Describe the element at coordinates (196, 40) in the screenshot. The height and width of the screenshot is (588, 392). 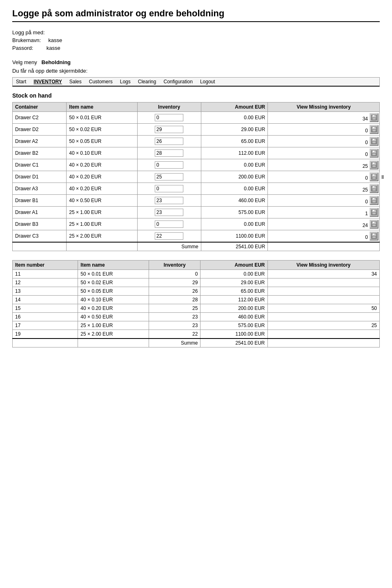
I see `brukernavn-line: Brukernavn: kasse` at that location.